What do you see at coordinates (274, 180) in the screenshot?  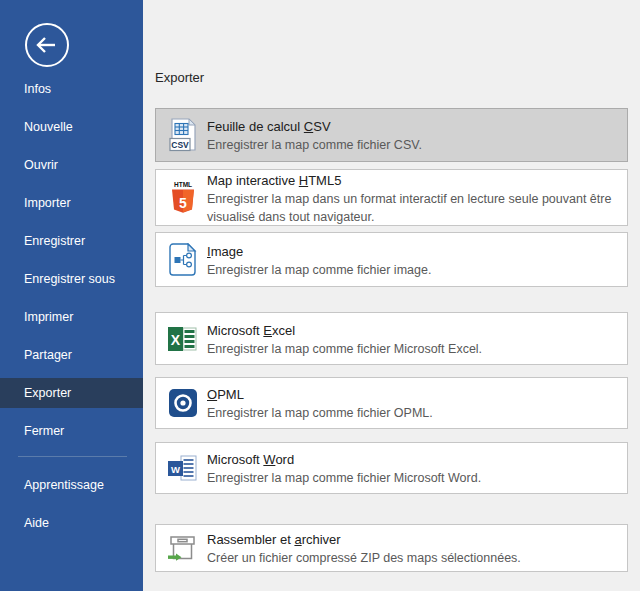 I see `export-option-title: Map interactive HTML5` at bounding box center [274, 180].